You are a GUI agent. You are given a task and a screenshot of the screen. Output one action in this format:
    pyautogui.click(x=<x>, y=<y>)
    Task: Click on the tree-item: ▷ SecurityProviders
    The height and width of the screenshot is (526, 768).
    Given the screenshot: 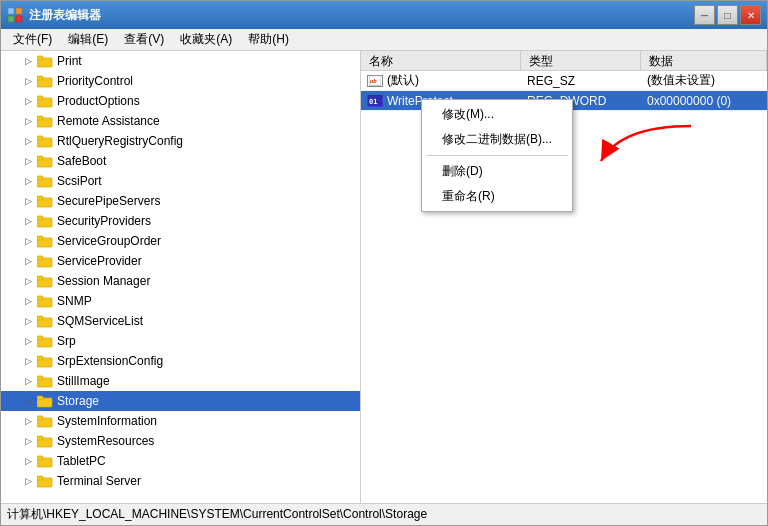 What is the action you would take?
    pyautogui.click(x=180, y=221)
    